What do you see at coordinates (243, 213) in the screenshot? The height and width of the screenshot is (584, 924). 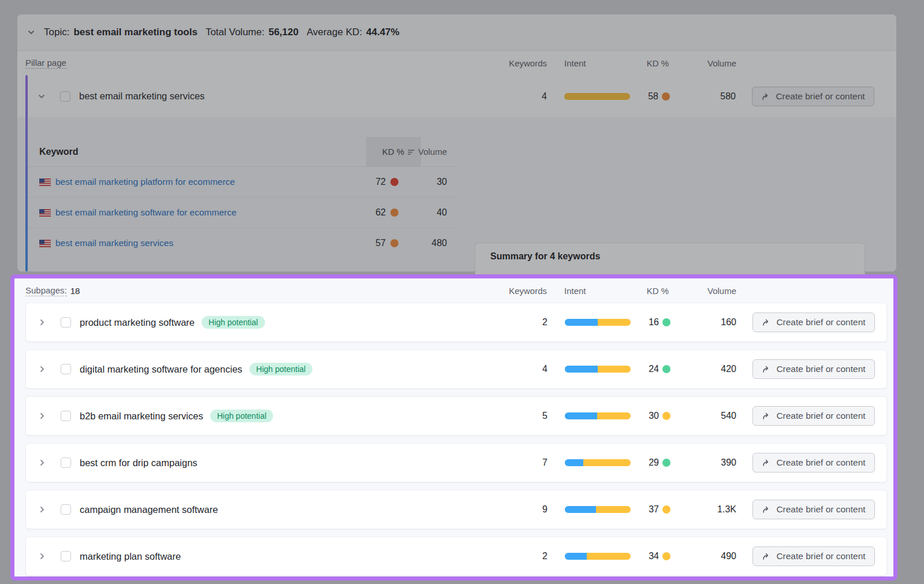 I see `keyword-row: best email marketing software for ecomme…` at bounding box center [243, 213].